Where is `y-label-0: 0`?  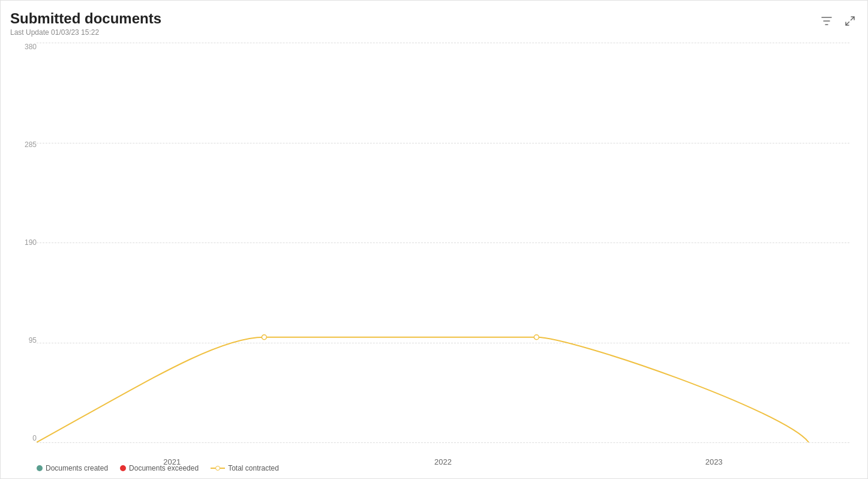
y-label-0: 0 is located at coordinates (35, 438).